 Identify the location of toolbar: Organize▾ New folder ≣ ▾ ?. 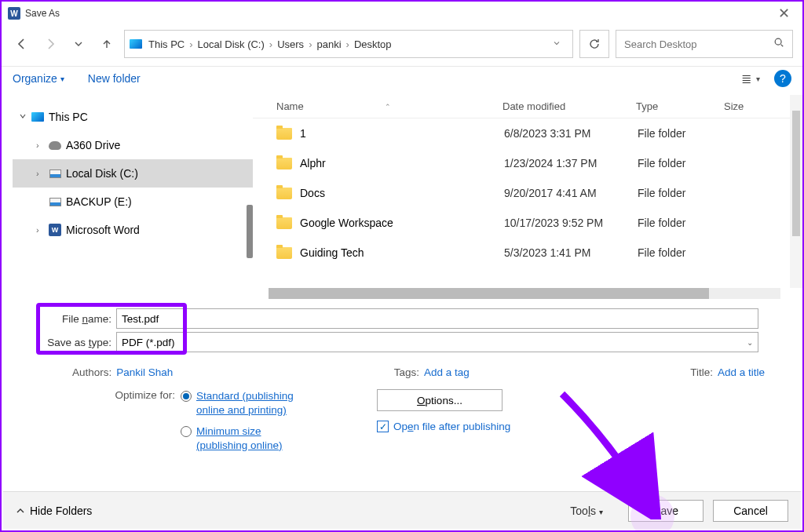
(402, 81).